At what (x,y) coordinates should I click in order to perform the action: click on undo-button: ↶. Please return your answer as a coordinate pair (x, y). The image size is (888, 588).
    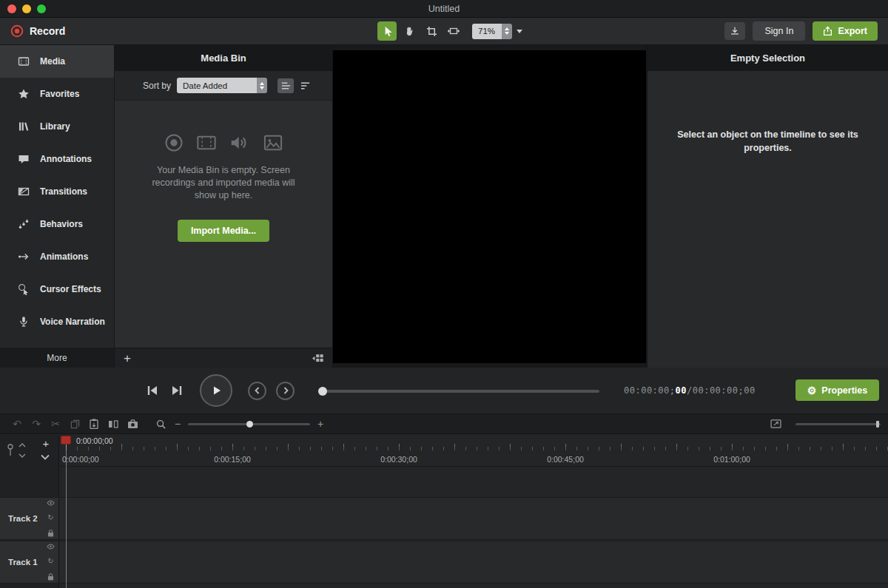
    Looking at the image, I should click on (17, 424).